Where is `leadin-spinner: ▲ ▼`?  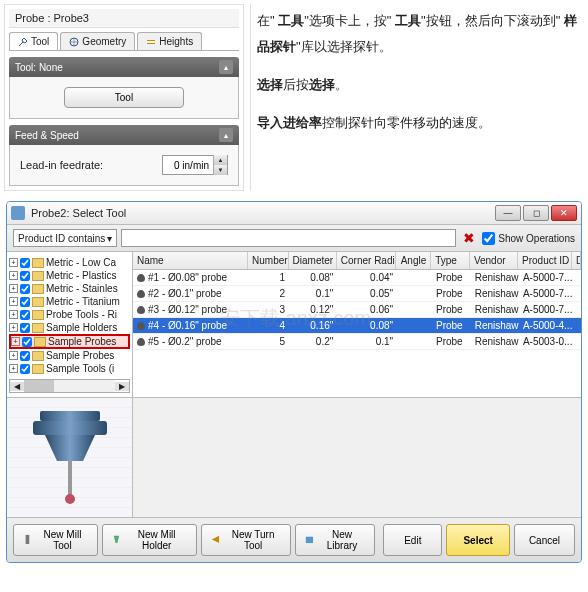 leadin-spinner: ▲ ▼ is located at coordinates (220, 165).